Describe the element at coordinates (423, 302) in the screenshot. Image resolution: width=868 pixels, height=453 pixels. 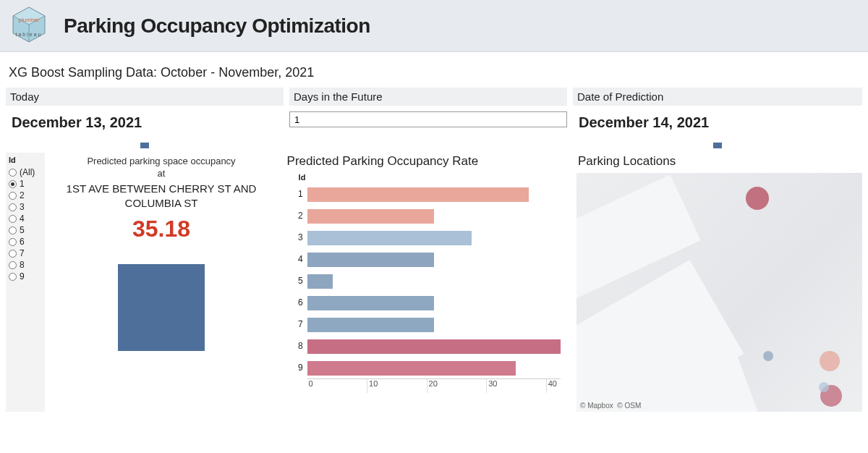
I see `bar-row: 6` at that location.